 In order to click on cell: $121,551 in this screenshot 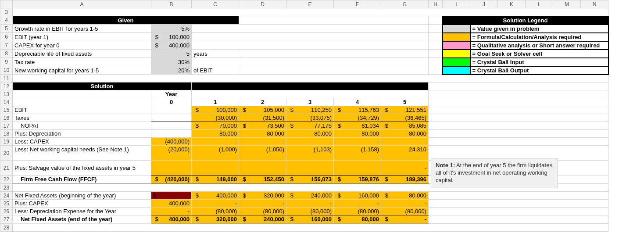, I will do `click(405, 110)`.